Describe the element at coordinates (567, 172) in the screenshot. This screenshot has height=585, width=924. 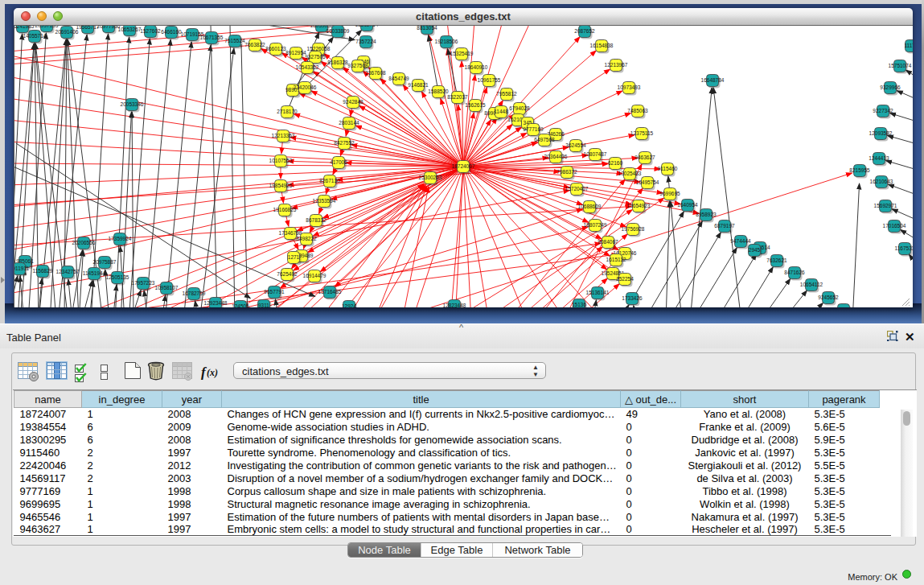
I see `svg-text: 7986372` at that location.